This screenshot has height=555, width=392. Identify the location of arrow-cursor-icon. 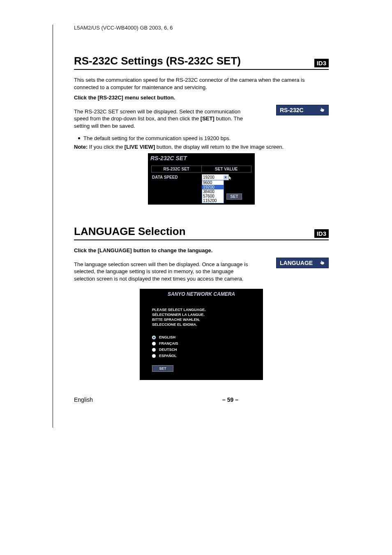
(231, 178).